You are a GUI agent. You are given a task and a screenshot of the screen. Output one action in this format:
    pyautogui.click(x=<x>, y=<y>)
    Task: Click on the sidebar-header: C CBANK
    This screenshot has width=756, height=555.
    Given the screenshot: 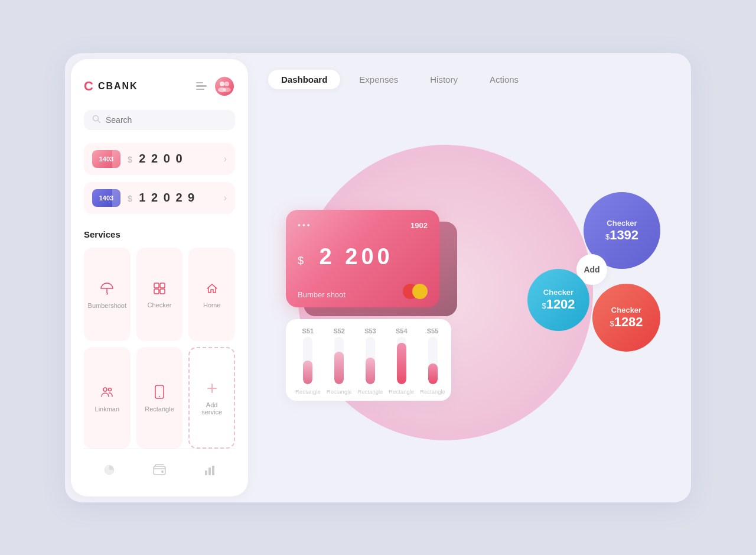 What is the action you would take?
    pyautogui.click(x=159, y=86)
    